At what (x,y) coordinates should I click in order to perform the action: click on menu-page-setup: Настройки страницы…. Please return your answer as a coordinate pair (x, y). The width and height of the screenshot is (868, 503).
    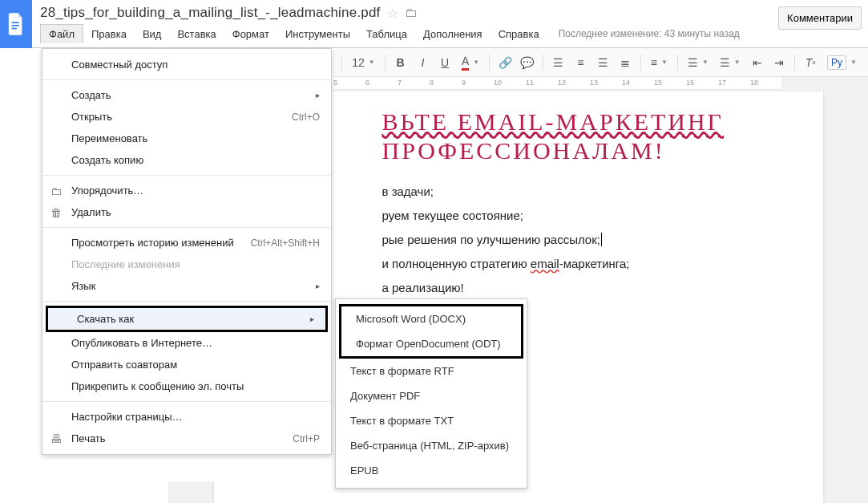
    Looking at the image, I should click on (187, 417).